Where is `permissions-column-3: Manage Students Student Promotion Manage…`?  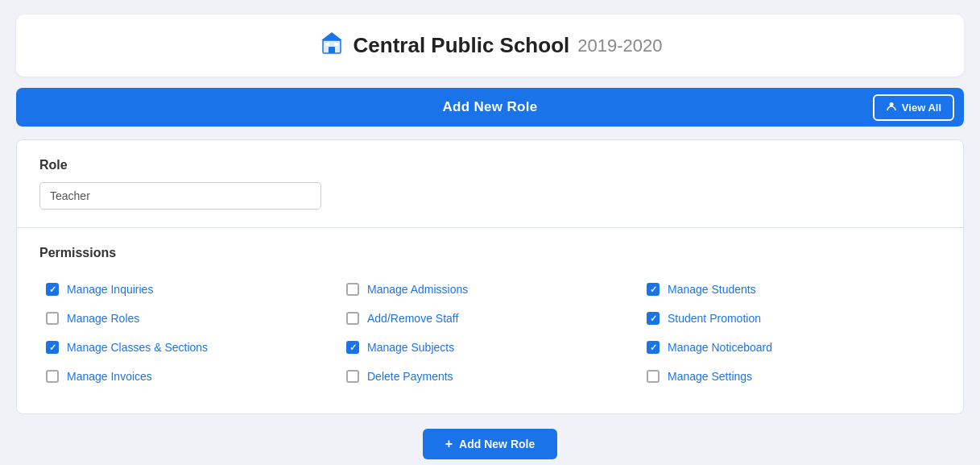 permissions-column-3: Manage Students Student Promotion Manage… is located at coordinates (791, 333).